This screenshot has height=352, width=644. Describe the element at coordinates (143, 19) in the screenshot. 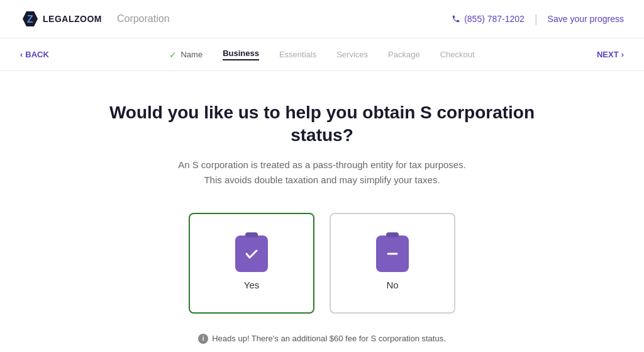

I see `page-title: Corporation` at that location.